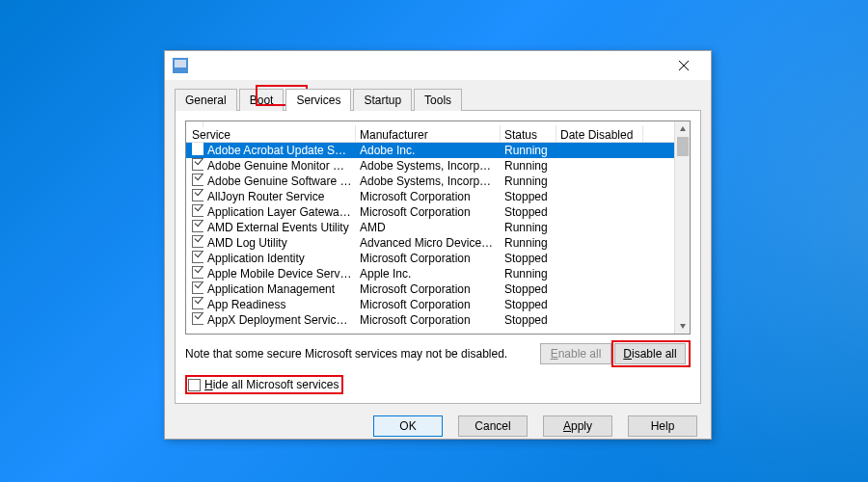 The image size is (868, 482). What do you see at coordinates (195, 386) in the screenshot?
I see `hide-microsoft-checkbox` at bounding box center [195, 386].